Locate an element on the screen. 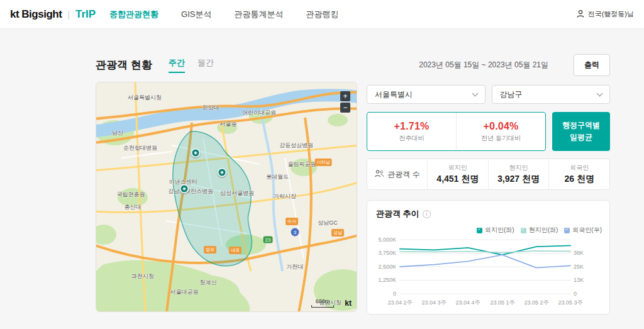 This screenshot has width=644, height=329. visitor-stat-label: 현지인 is located at coordinates (519, 168).